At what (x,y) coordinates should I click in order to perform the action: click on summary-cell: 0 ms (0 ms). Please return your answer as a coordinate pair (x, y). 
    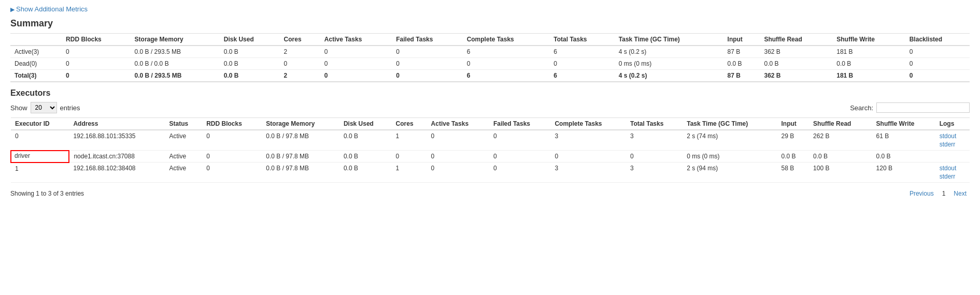
    Looking at the image, I should click on (669, 64).